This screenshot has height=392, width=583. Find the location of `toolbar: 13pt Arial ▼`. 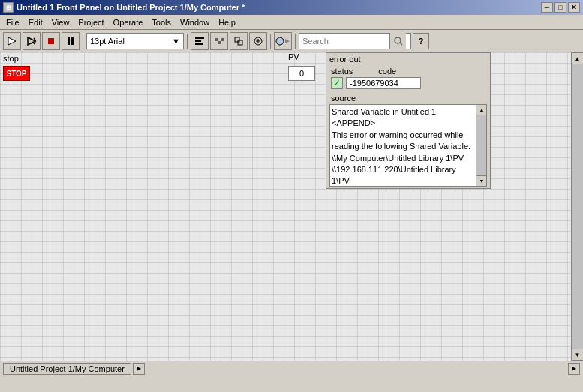

toolbar: 13pt Arial ▼ is located at coordinates (291, 41).